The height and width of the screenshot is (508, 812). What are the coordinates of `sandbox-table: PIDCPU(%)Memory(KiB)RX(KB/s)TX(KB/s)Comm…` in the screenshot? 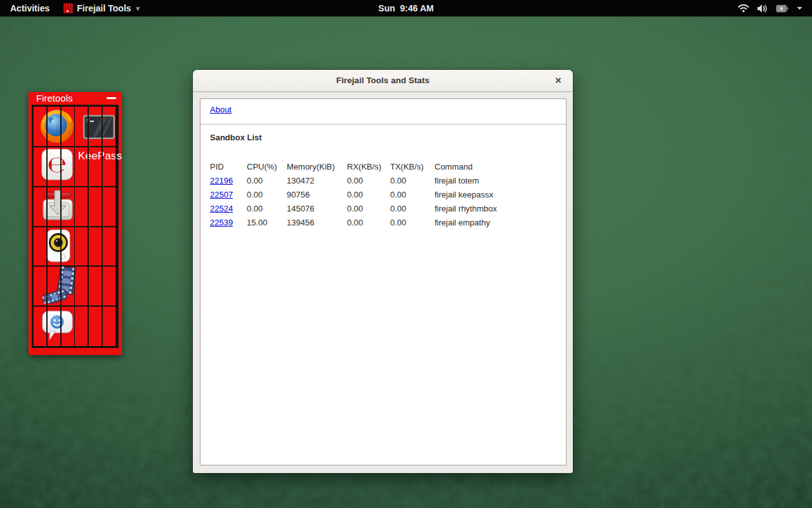 It's located at (388, 194).